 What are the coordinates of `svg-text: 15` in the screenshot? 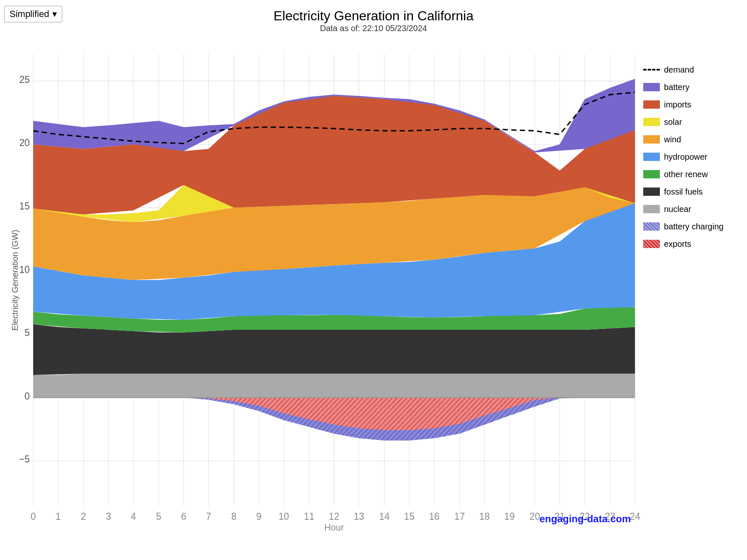 It's located at (409, 516).